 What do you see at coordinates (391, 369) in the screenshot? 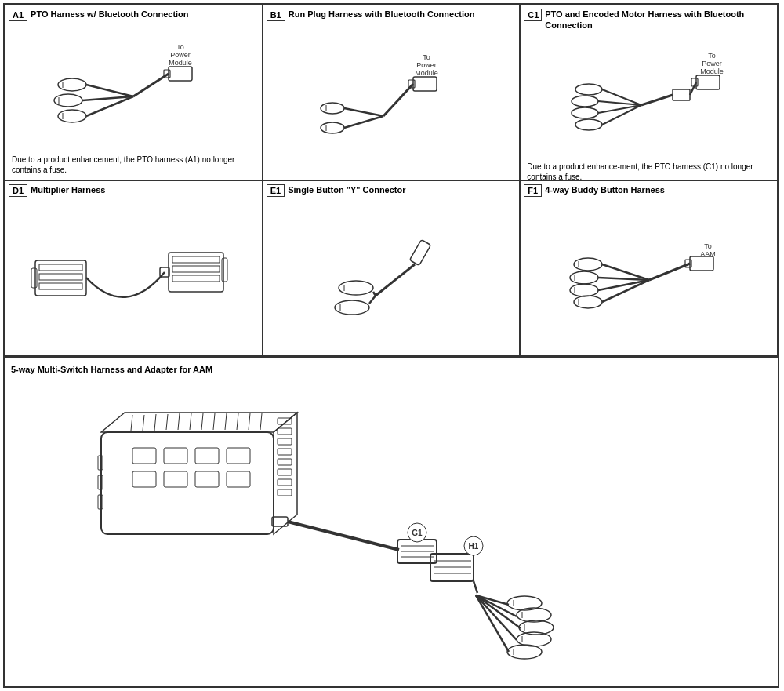
I see `bottom-title-bar: 5-way Multi-Switch Harness and Adapter f…` at bounding box center [391, 369].